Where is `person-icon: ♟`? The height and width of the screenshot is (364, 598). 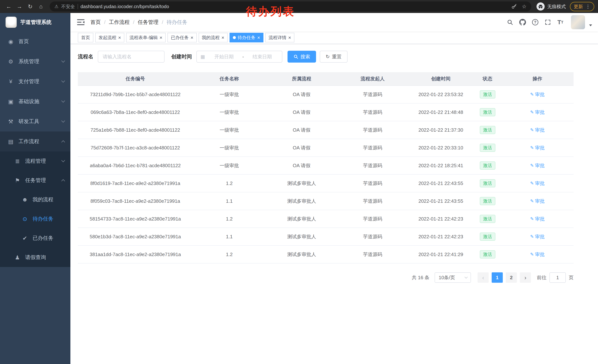
person-icon: ♟ is located at coordinates (17, 258).